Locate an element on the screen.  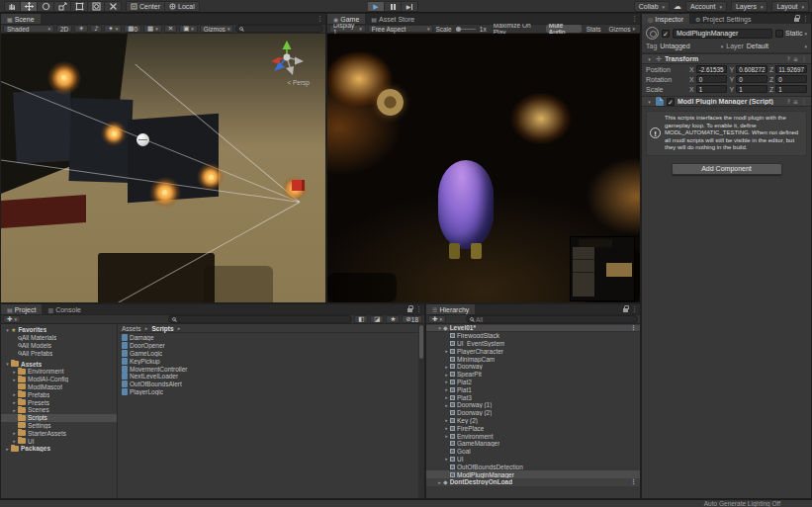
scene-header-level01: ▾ ◆ Level01* ⋮ is located at coordinates (533, 328).